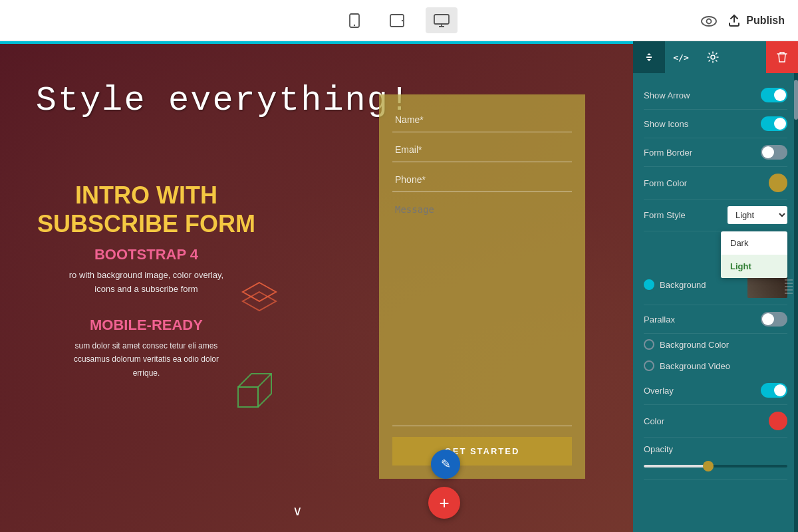  Describe the element at coordinates (668, 153) in the screenshot. I see `form-border-label: Form Border` at that location.